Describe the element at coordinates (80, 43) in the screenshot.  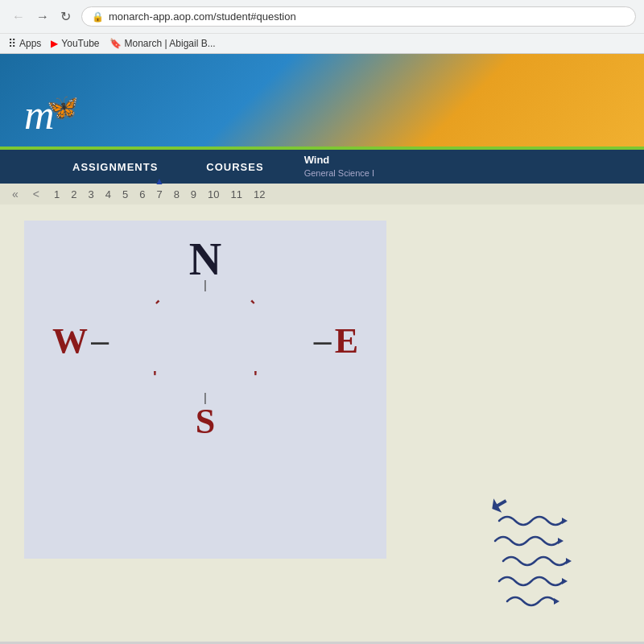
I see `youtube-label: YouTube` at that location.